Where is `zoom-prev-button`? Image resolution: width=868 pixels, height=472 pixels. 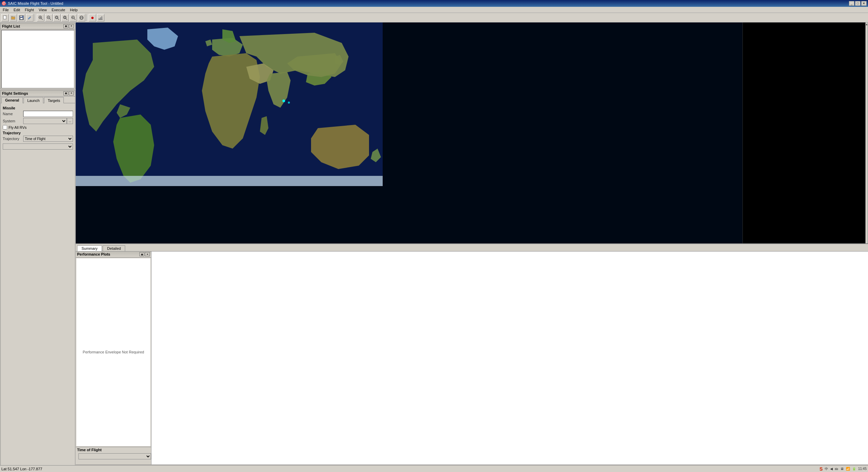
zoom-prev-button is located at coordinates (73, 18).